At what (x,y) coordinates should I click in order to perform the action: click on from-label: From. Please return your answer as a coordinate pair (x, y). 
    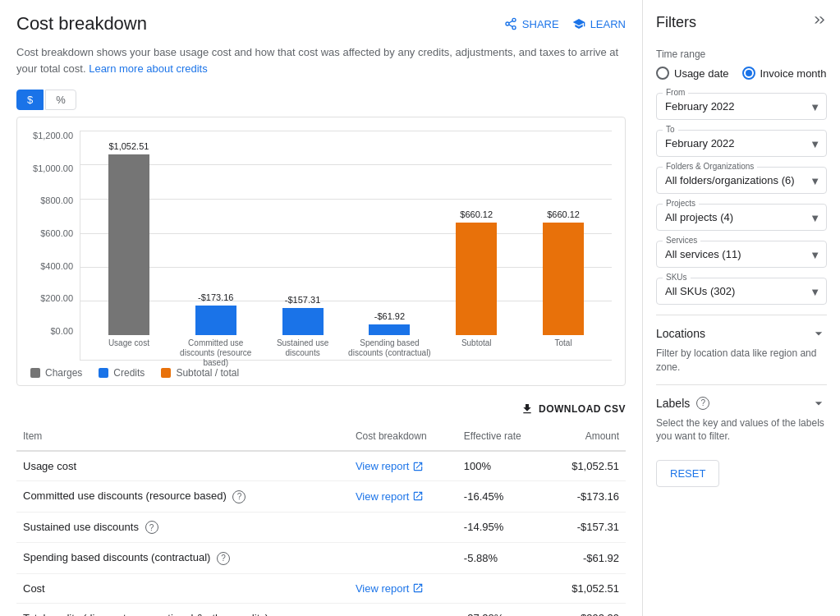
    Looking at the image, I should click on (675, 92).